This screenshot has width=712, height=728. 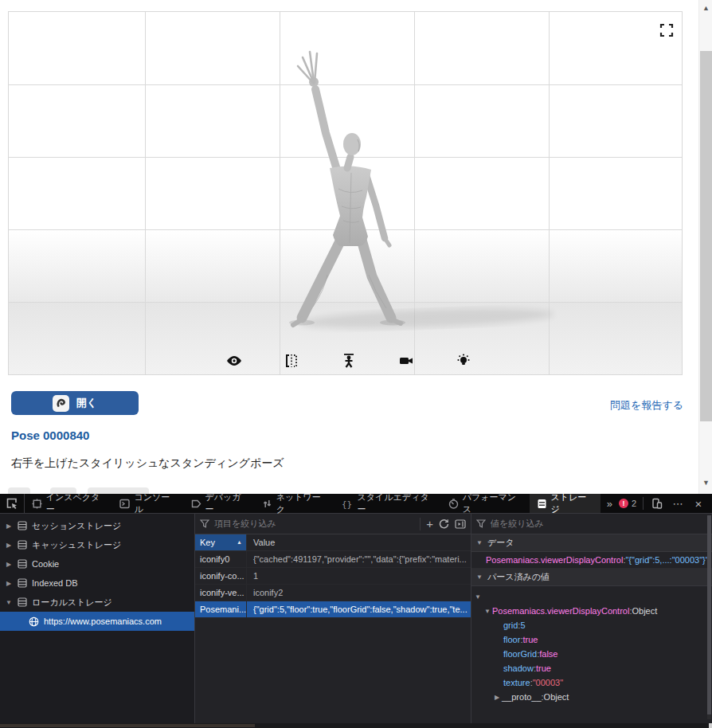 What do you see at coordinates (37, 503) in the screenshot?
I see `inspector-icon` at bounding box center [37, 503].